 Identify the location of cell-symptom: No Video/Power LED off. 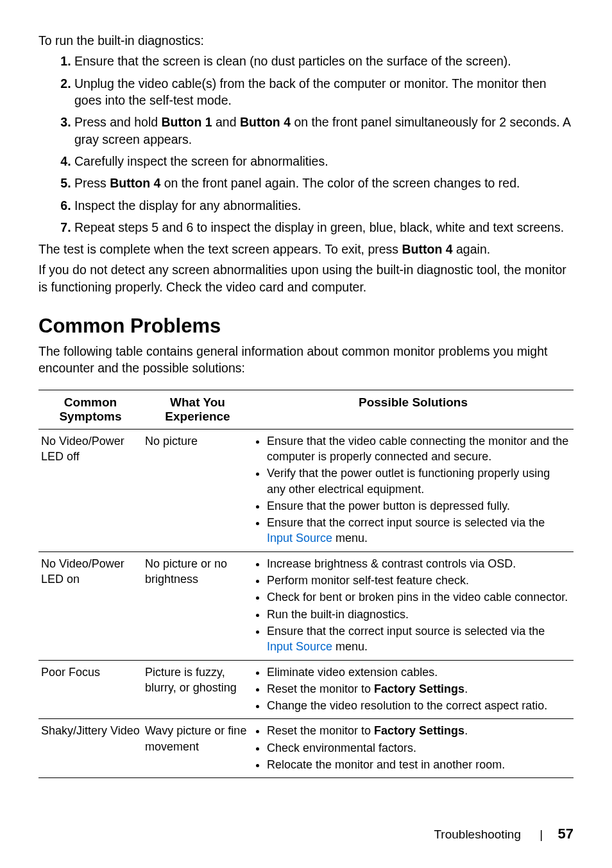
(90, 490).